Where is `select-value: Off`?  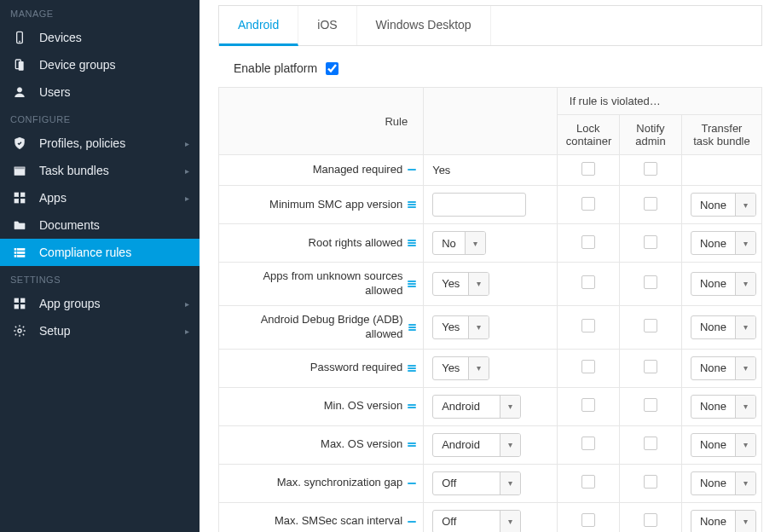 select-value: Off is located at coordinates (466, 483).